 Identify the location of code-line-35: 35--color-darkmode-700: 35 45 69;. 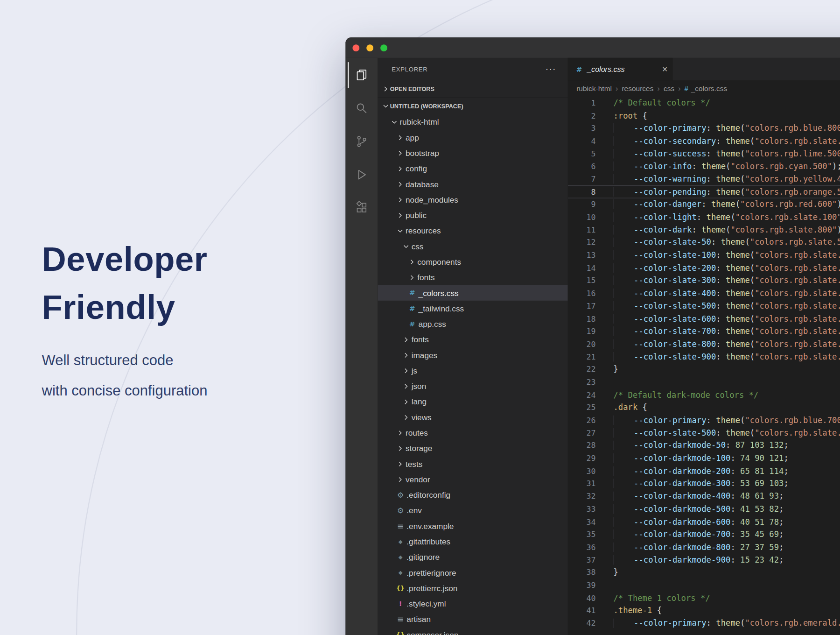
(704, 534).